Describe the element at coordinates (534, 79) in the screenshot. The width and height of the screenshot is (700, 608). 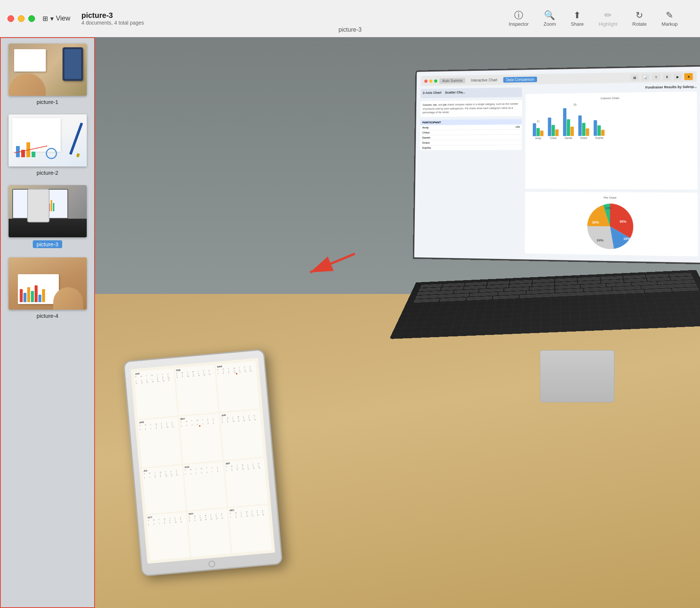
I see `screen-tabs: Auto Summs Interactive Chart Data Compar…` at that location.